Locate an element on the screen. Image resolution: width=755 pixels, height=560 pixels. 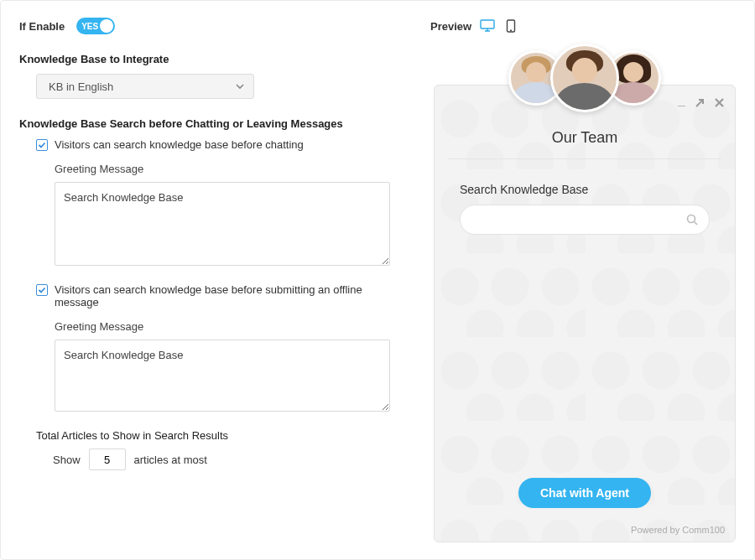
before-chat-greeting-label: Greeting Message is located at coordinates (236, 169).